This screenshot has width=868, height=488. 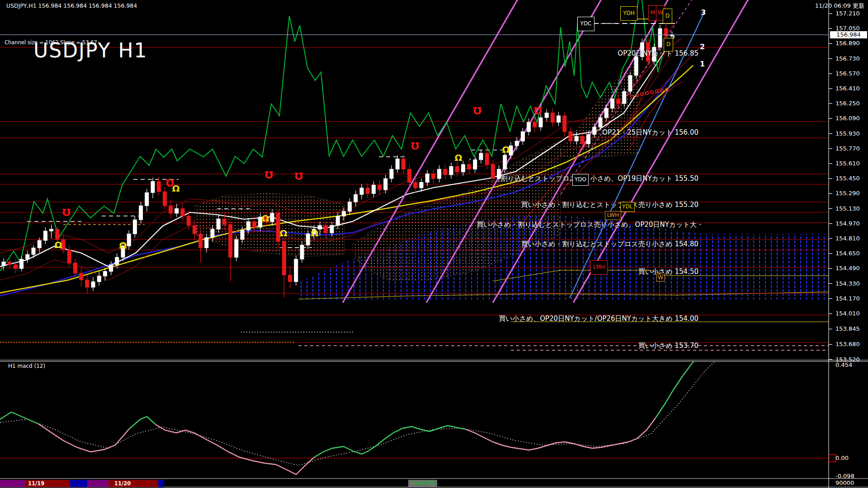 What do you see at coordinates (703, 47) in the screenshot?
I see `trendline-number-2: 2` at bounding box center [703, 47].